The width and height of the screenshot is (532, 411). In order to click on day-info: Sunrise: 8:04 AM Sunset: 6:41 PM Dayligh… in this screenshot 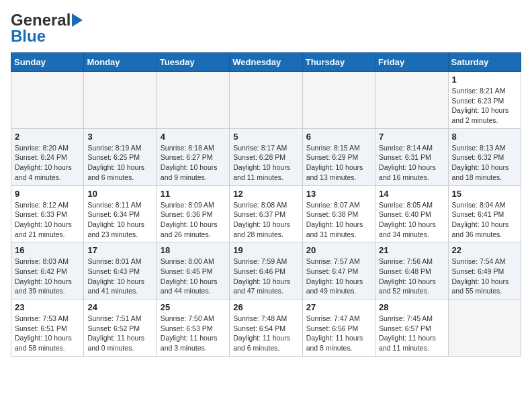, I will do `click(485, 220)`.